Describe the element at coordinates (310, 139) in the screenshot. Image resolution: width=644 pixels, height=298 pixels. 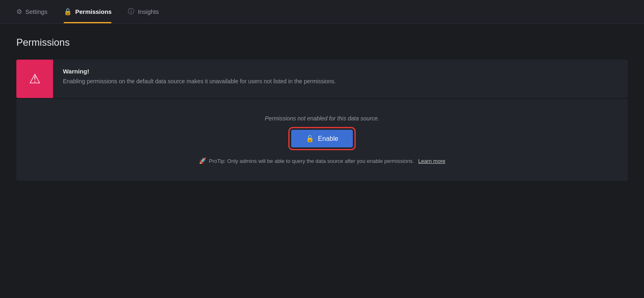
I see `enable-lock-icon: 🔓` at that location.